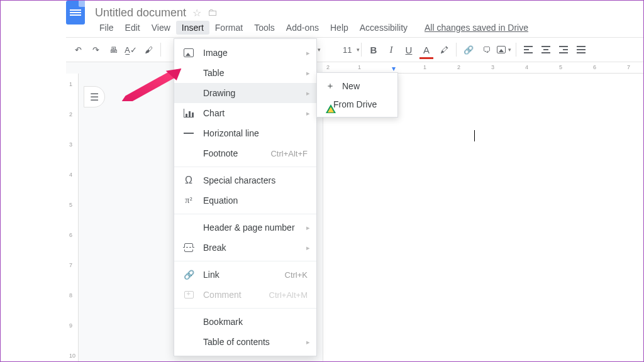  I want to click on menu-format: Format, so click(229, 28).